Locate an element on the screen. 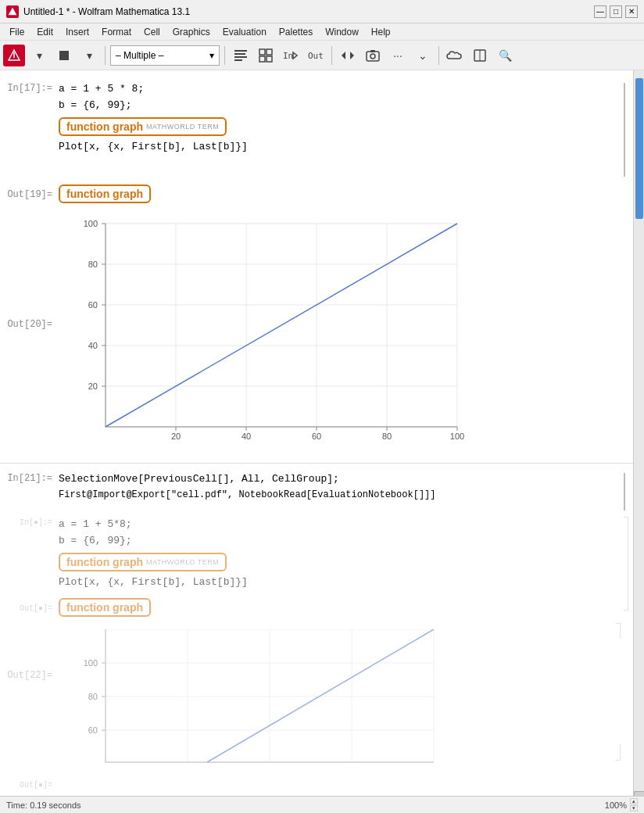  title-bar-left: Untitled-1 * - Wolfram Mathematica 13.1 is located at coordinates (98, 12).